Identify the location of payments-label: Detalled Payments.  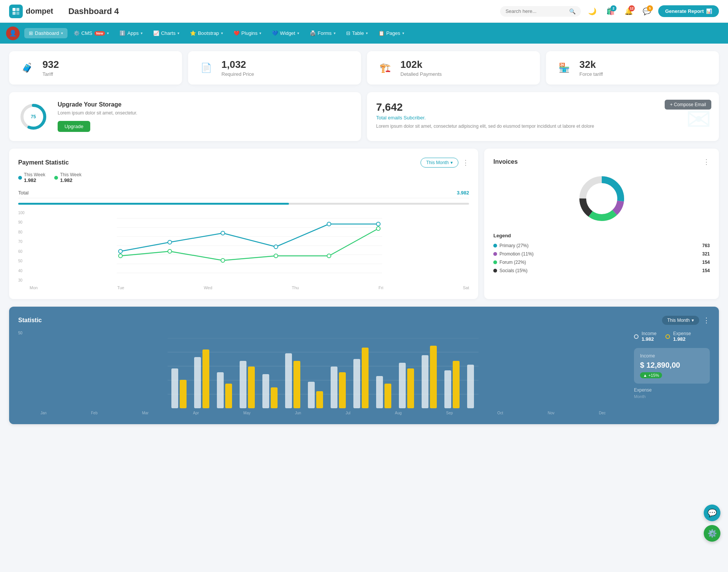
(421, 74).